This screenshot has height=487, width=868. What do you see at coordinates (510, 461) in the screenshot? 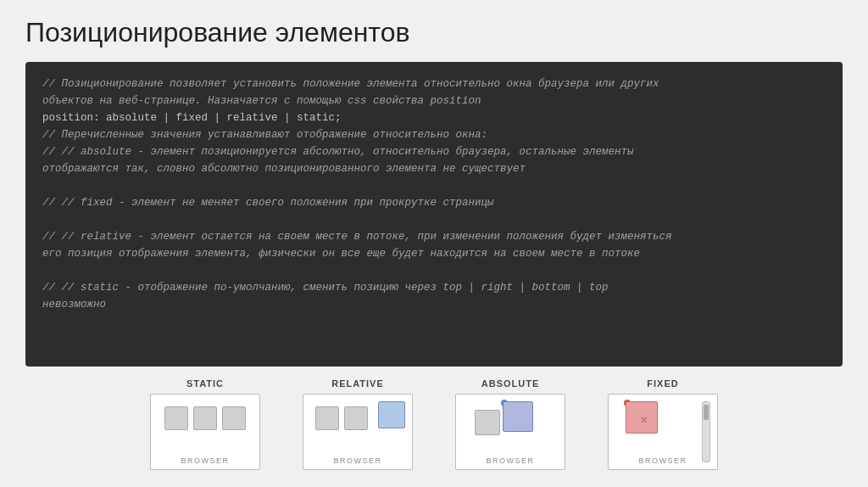
I see `absolute-browser-label: BROWSER` at bounding box center [510, 461].